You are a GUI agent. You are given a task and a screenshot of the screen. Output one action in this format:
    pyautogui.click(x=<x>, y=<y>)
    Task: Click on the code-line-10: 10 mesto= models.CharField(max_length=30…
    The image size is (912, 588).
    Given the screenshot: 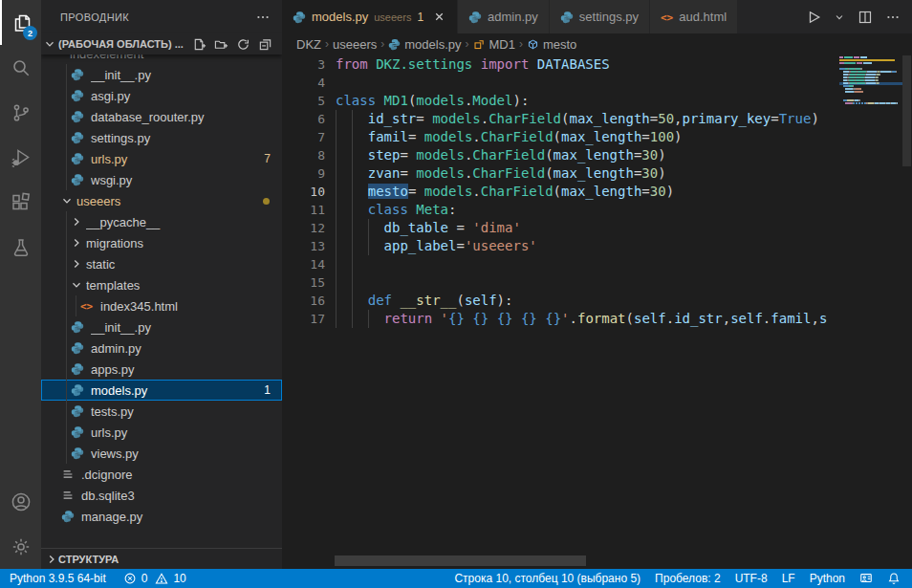 What is the action you would take?
    pyautogui.click(x=597, y=191)
    